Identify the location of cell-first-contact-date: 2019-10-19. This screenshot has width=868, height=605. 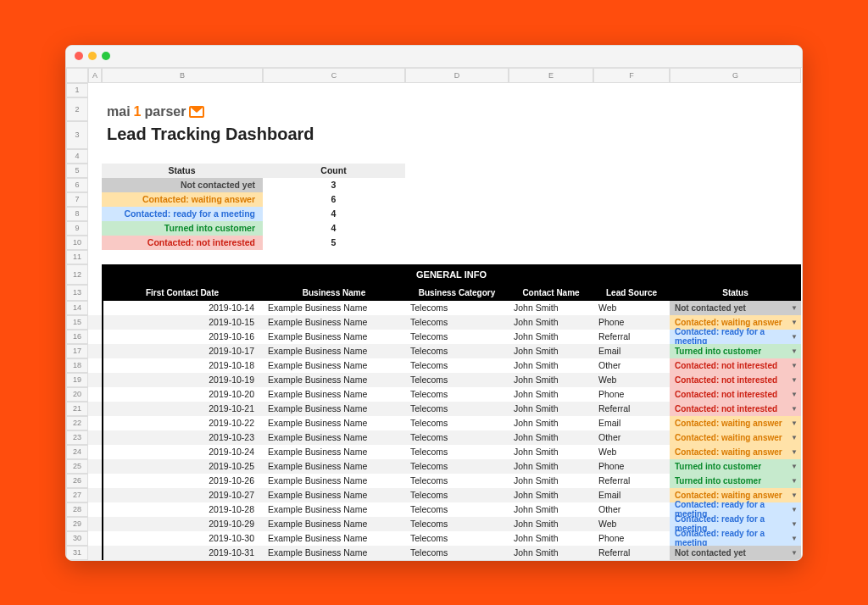
(182, 380).